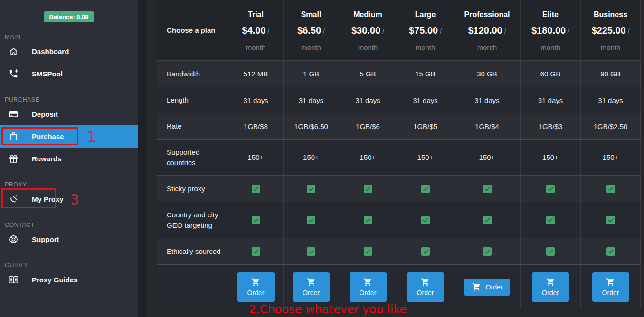  Describe the element at coordinates (611, 30) in the screenshot. I see `plan-header-business: Business$225.00/month` at that location.